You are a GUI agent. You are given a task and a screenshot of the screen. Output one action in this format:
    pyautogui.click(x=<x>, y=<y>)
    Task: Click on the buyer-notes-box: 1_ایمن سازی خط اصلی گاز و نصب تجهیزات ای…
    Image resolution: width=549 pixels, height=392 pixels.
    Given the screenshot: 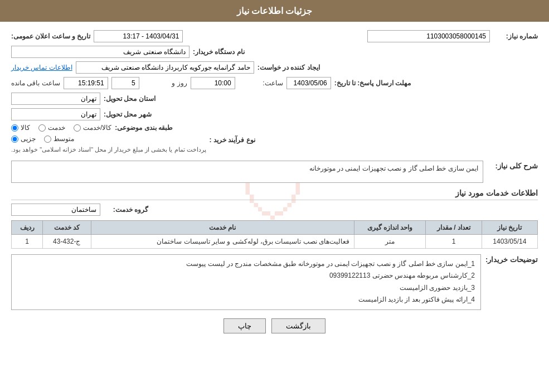 What is the action you would take?
    pyautogui.click(x=246, y=282)
    